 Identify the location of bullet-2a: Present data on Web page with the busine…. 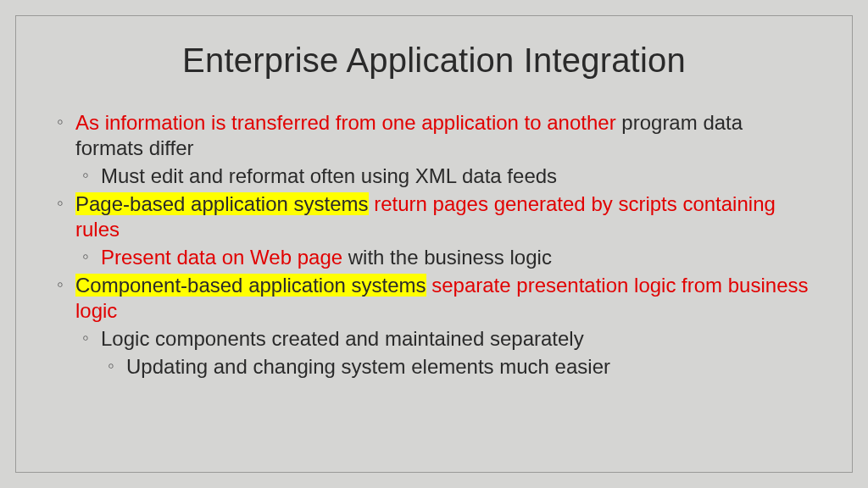
(447, 258).